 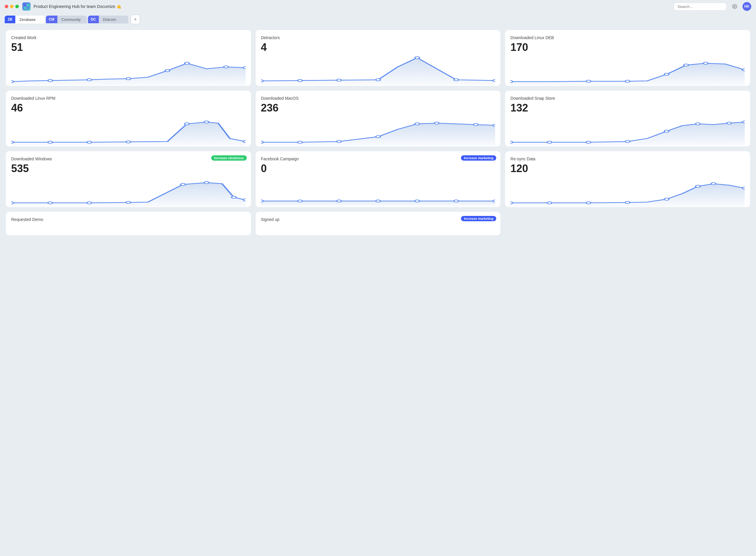 I want to click on tabs-bar: ZB Zerabase CM Community DC Dotcom +, so click(x=378, y=19).